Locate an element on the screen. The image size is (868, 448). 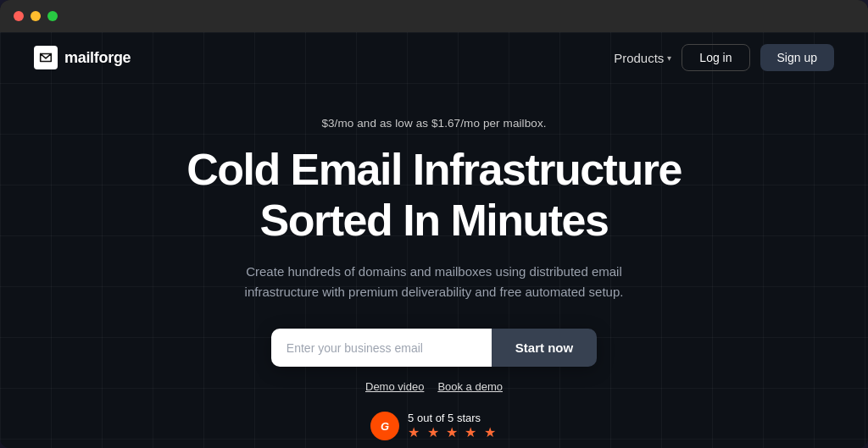
hero-subtitle: Create hundreds of domains and mailboxes… is located at coordinates (434, 283).